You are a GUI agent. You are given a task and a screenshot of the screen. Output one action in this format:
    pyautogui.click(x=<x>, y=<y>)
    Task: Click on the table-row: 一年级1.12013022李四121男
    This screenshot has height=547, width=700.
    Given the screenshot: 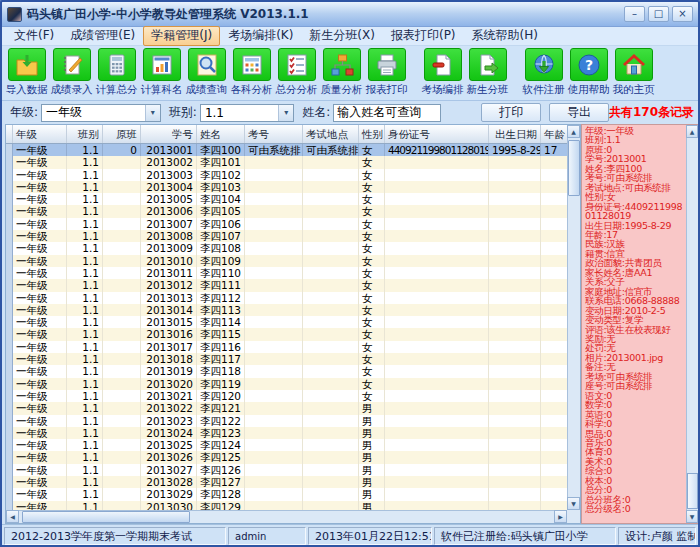 What is the action you would take?
    pyautogui.click(x=286, y=408)
    